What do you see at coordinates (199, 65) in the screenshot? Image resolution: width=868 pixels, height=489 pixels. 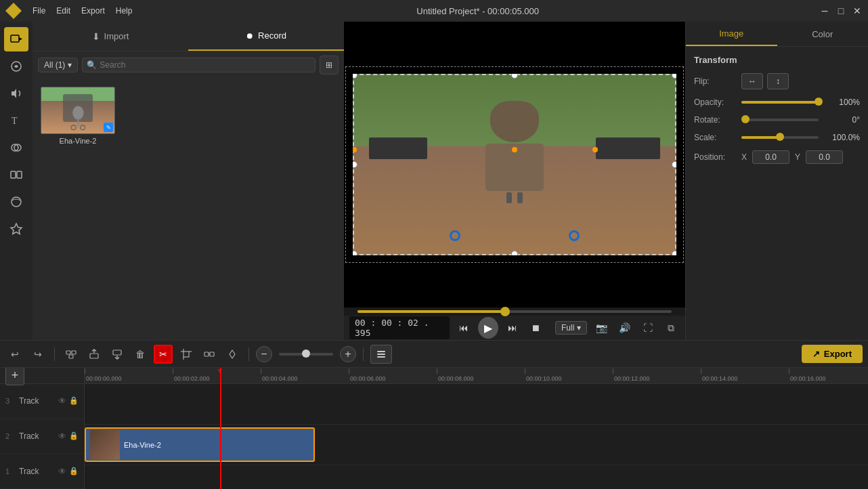 I see `search-box: 🔍` at bounding box center [199, 65].